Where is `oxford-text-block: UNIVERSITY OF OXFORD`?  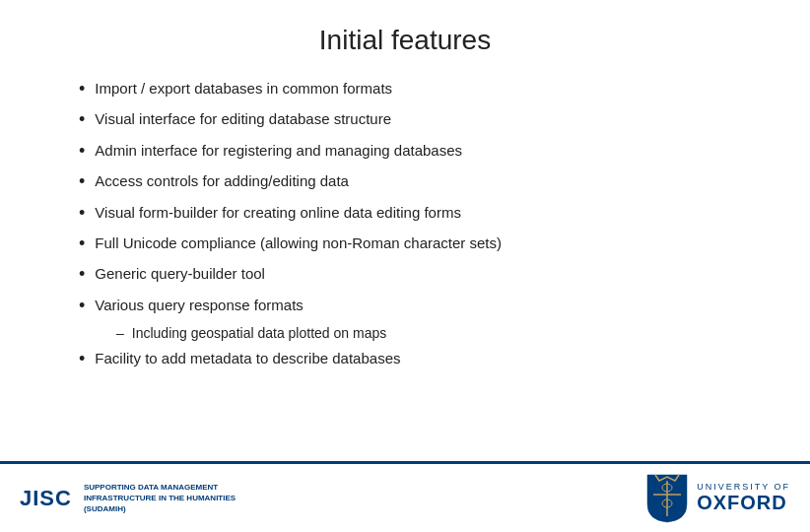 oxford-text-block: UNIVERSITY OF OXFORD is located at coordinates (743, 499).